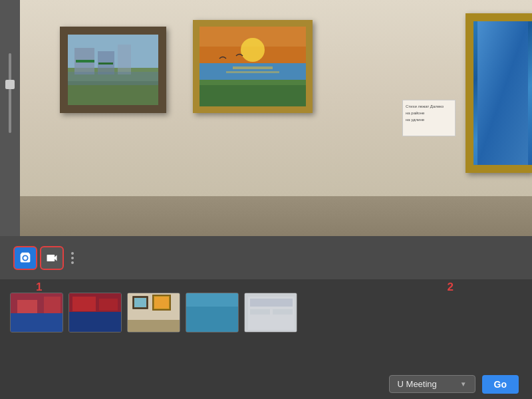 The image size is (532, 399). I want to click on camera-icon, so click(25, 258).